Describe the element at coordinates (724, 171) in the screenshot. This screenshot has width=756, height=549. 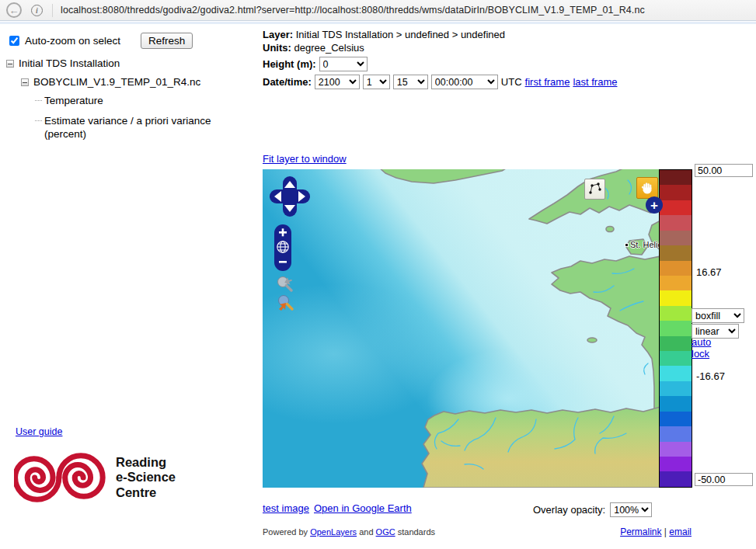
I see `scale-max-input` at that location.